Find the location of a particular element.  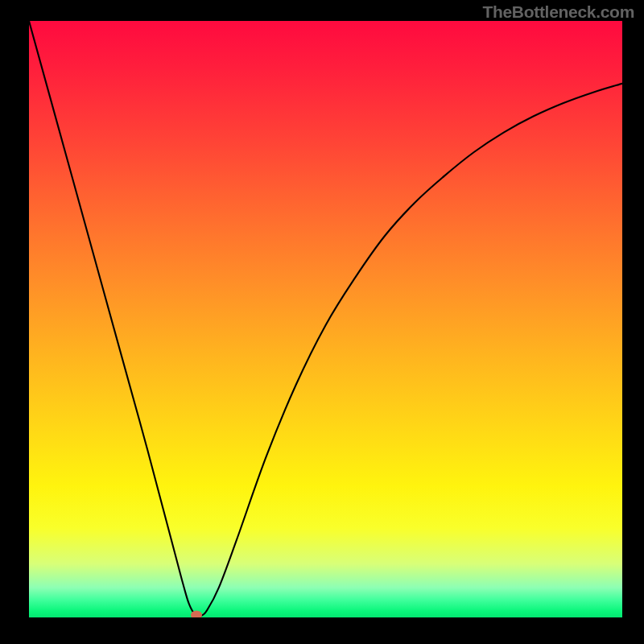

optimal-point-marker is located at coordinates (196, 614).